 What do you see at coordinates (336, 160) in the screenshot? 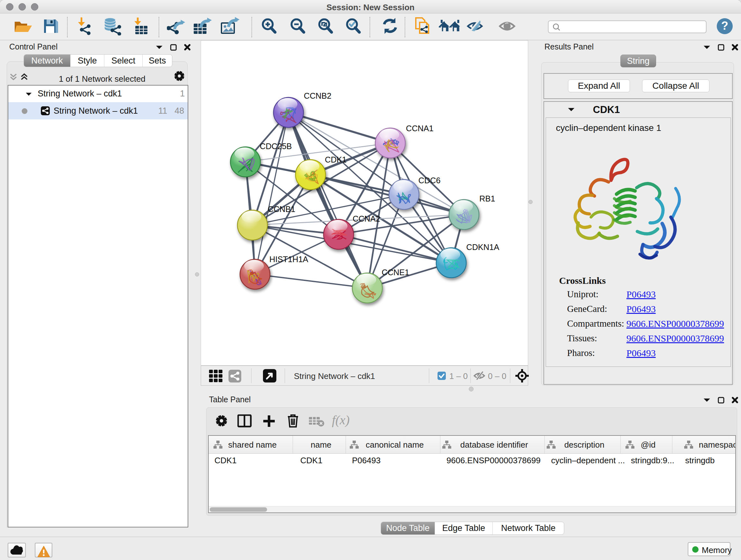
I see `svg-text: CDK1` at bounding box center [336, 160].